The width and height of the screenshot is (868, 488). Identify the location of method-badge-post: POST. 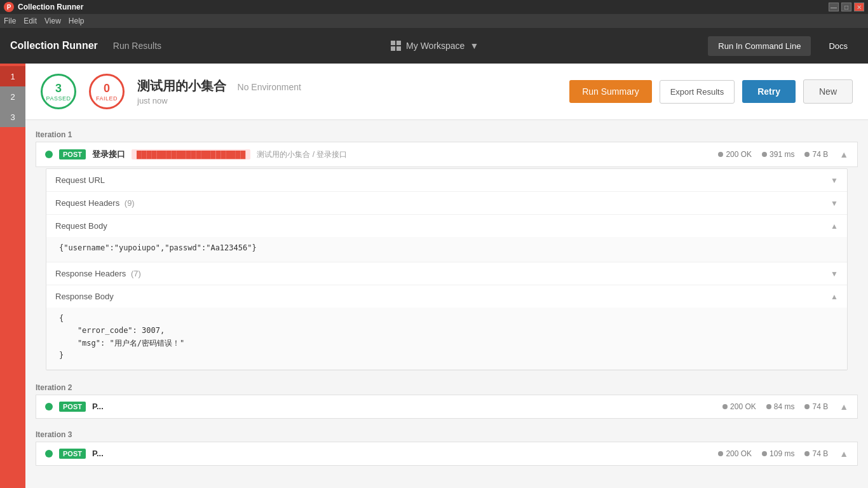
(72, 154).